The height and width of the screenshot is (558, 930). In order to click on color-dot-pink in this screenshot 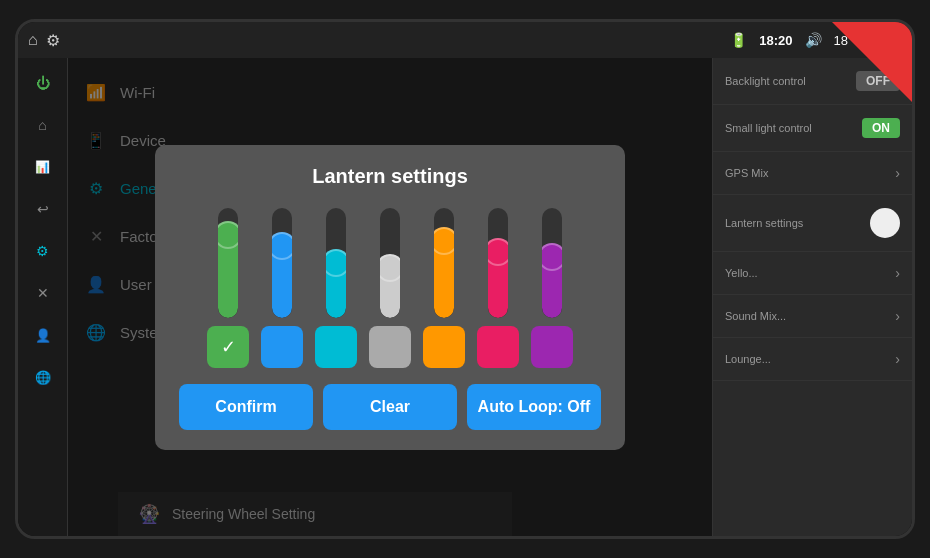, I will do `click(498, 347)`.